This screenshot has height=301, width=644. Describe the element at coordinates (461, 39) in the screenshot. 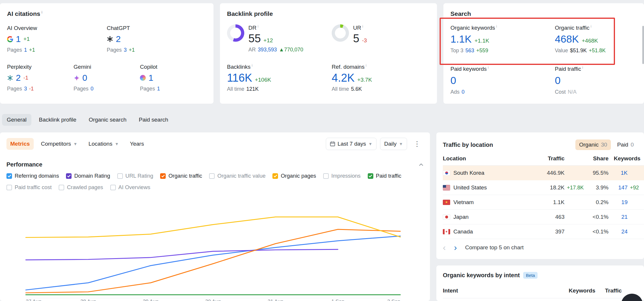

I see `organic-keywords-value: 1.1K` at that location.